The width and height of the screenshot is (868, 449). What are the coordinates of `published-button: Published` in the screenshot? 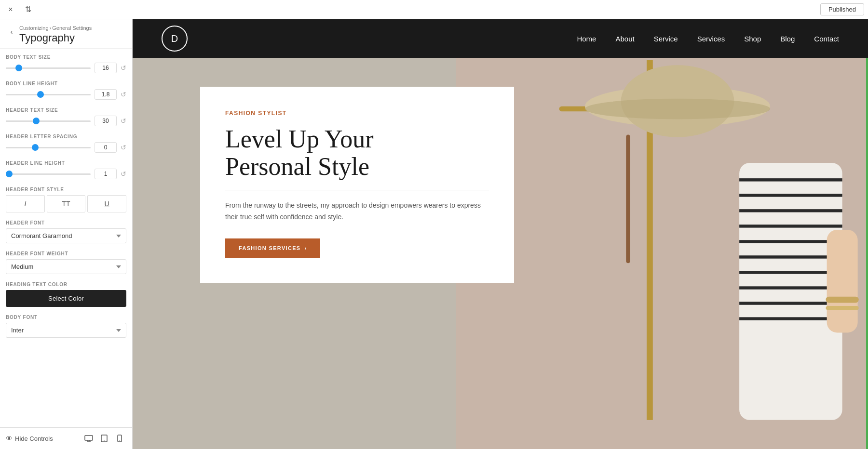 It's located at (842, 10).